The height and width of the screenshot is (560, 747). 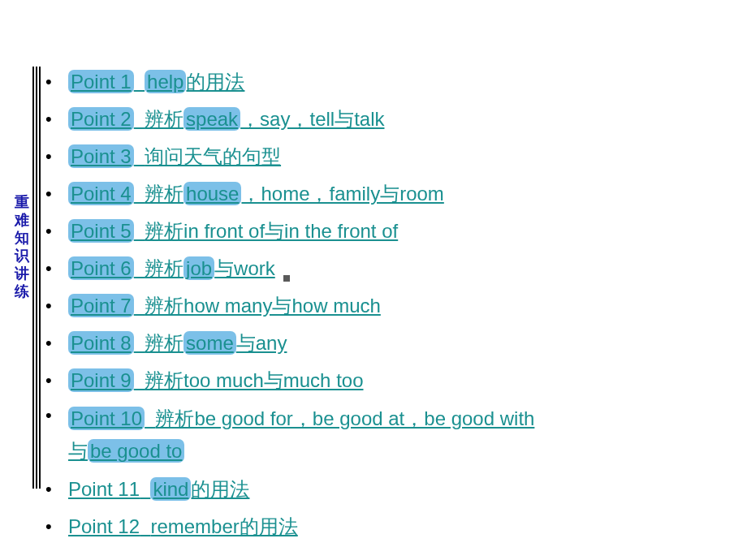 I want to click on point-num: Point 1, so click(x=101, y=81).